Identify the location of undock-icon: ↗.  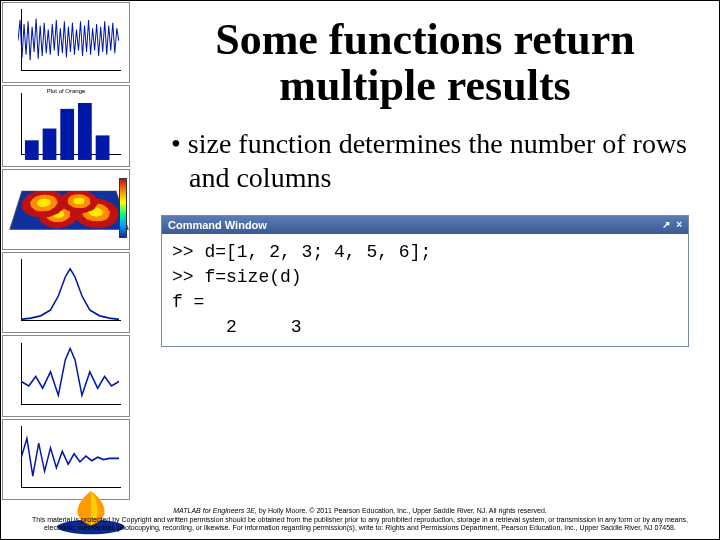
(666, 224).